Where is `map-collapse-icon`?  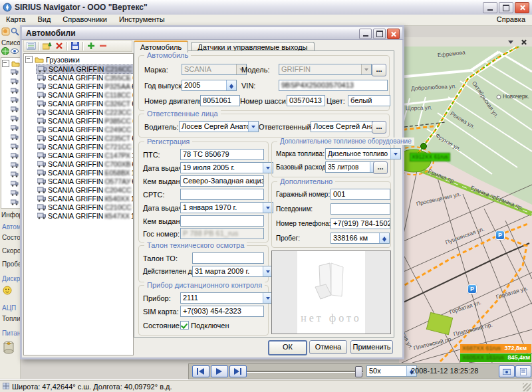
map-collapse-icon is located at coordinates (511, 44).